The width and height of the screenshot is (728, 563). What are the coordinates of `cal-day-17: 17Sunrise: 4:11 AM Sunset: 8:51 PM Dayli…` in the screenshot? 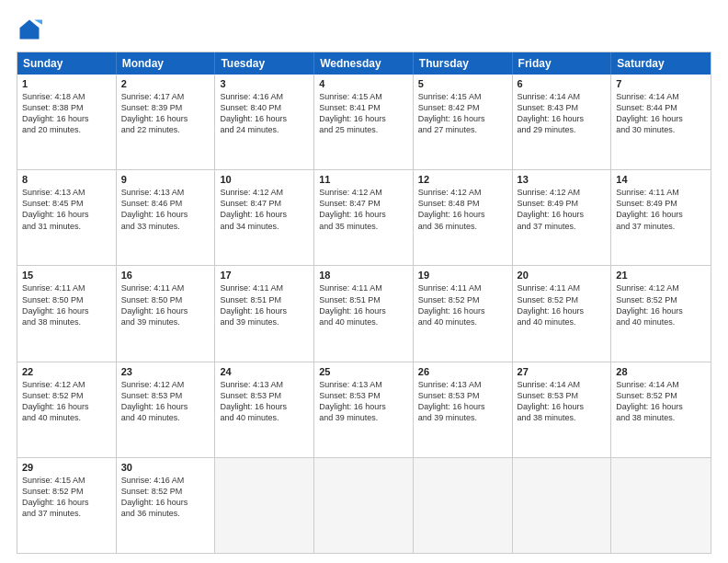 It's located at (265, 313).